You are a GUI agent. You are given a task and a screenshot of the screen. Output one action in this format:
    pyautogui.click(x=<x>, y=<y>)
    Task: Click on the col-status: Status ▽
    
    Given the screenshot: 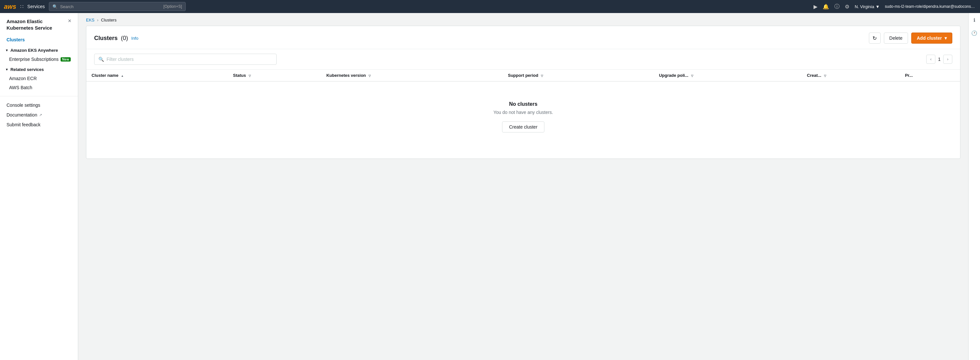 What is the action you would take?
    pyautogui.click(x=275, y=76)
    